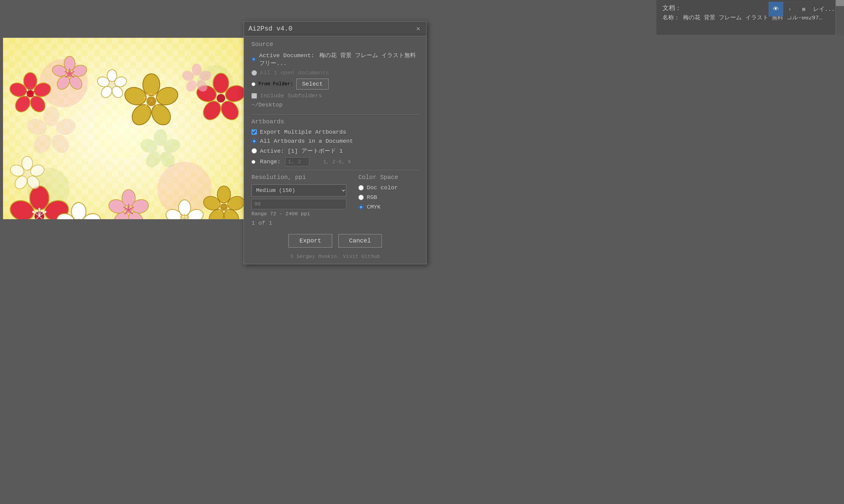  What do you see at coordinates (824, 9) in the screenshot?
I see `layout-label: レイ...` at bounding box center [824, 9].